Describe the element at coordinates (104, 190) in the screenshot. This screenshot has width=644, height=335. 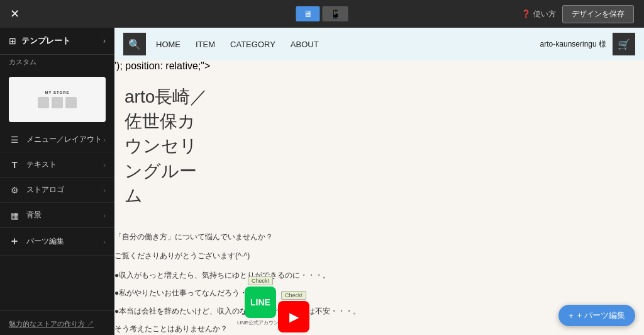
I see `store-logo-chevron: ›` at that location.